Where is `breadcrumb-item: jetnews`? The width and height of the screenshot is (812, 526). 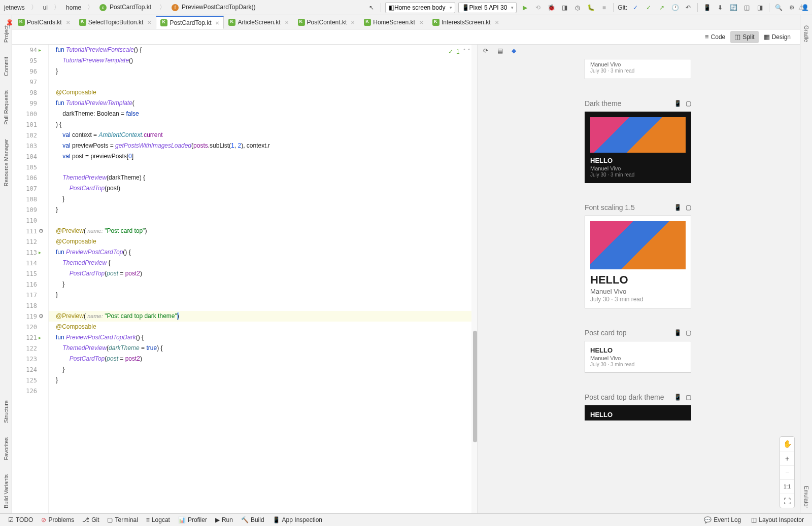 breadcrumb-item: jetnews is located at coordinates (14, 8).